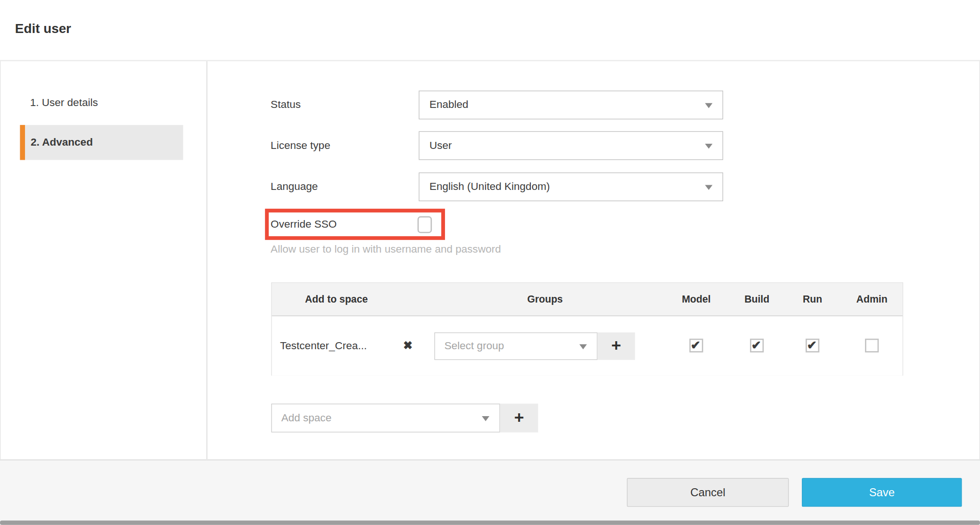  Describe the element at coordinates (516, 346) in the screenshot. I see `group-select: Select group` at that location.